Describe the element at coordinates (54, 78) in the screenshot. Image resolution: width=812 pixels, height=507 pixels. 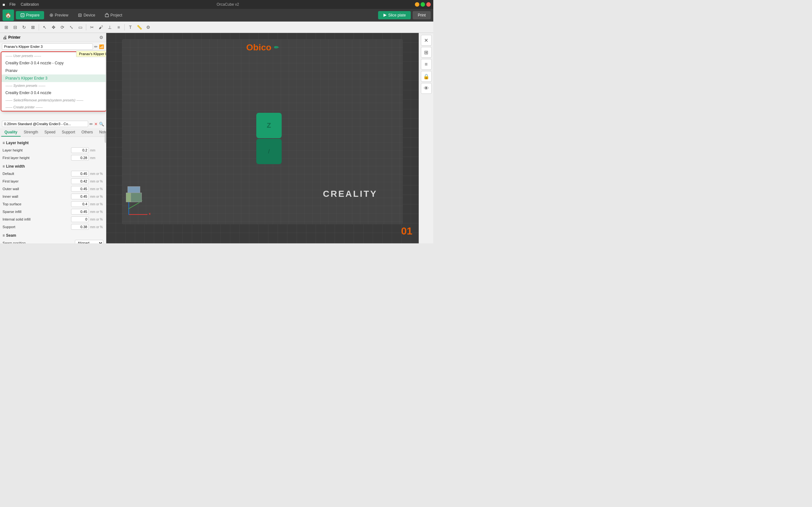
I see `dropdown-item-pranav-klipper: Pranav's Klipper Ender 3` at that location.